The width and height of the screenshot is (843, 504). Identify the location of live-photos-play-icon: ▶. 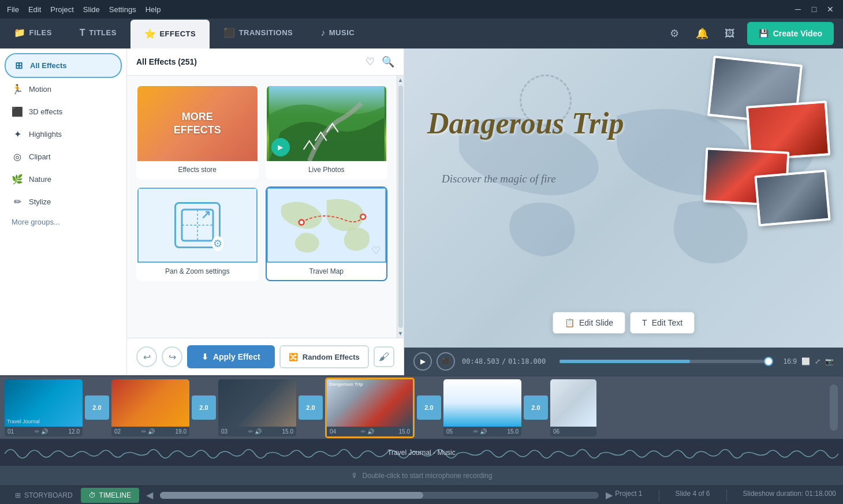
(281, 147).